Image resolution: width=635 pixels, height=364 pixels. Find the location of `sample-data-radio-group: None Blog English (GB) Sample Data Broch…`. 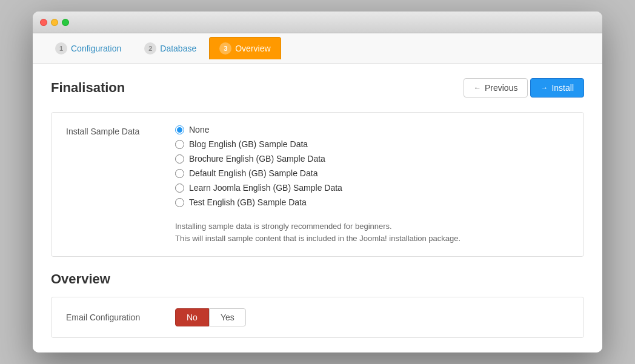

sample-data-radio-group: None Blog English (GB) Sample Data Broch… is located at coordinates (318, 184).